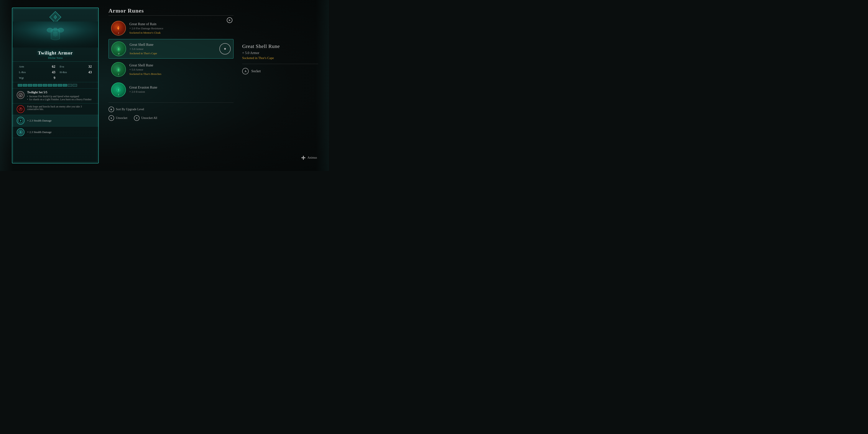  I want to click on armor-runes-panel: Armor Runes I Great Rune of Rain + 2.0 F…, so click(171, 86).